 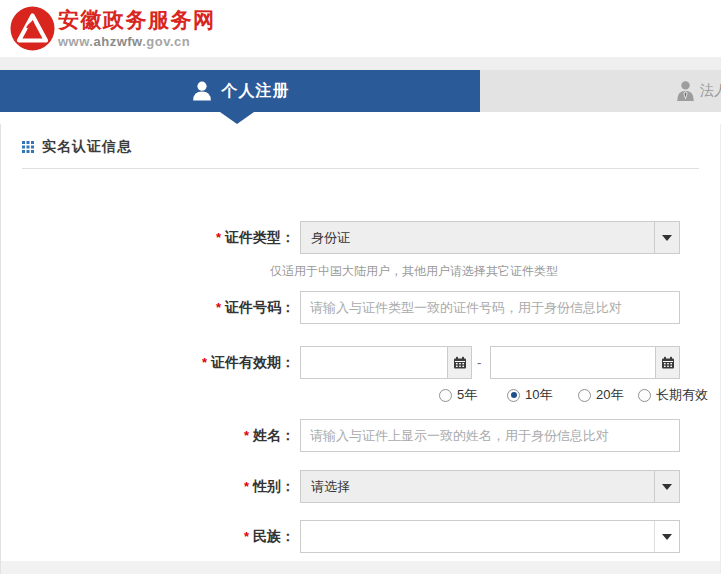 What do you see at coordinates (360, 168) in the screenshot?
I see `section-divider` at bounding box center [360, 168].